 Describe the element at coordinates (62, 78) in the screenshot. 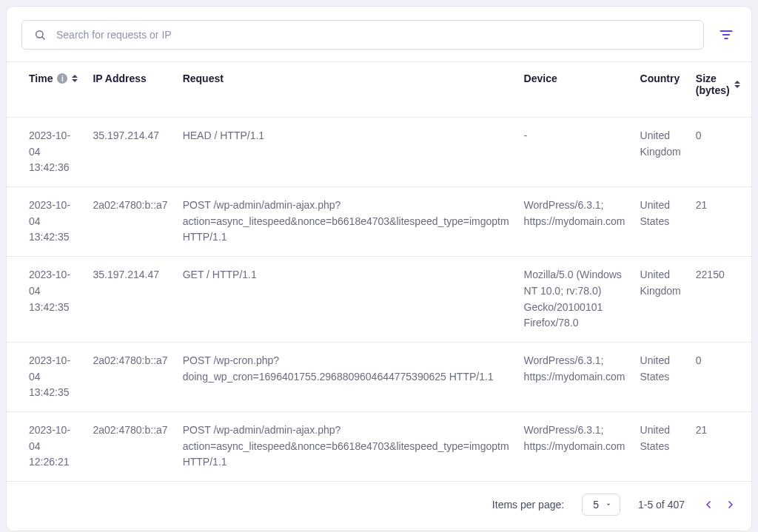

I see `info-icon: i` at that location.